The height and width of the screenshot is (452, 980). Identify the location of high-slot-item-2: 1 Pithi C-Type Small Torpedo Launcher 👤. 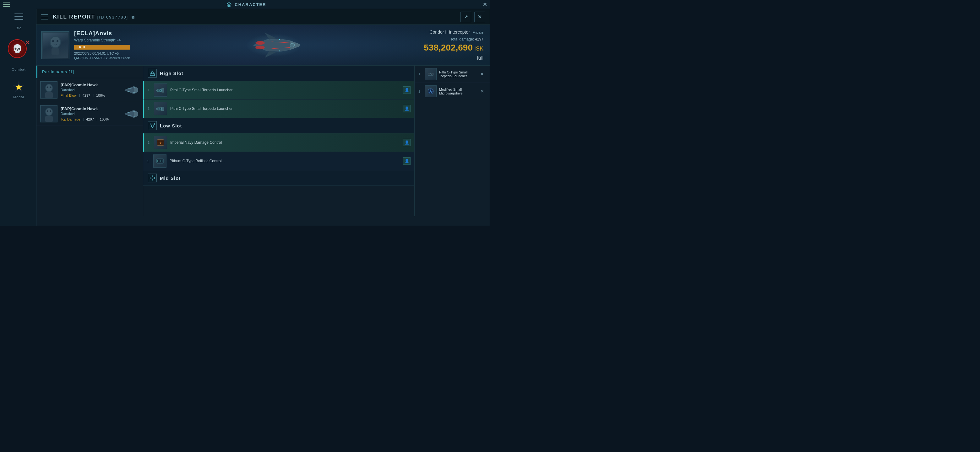
(278, 109).